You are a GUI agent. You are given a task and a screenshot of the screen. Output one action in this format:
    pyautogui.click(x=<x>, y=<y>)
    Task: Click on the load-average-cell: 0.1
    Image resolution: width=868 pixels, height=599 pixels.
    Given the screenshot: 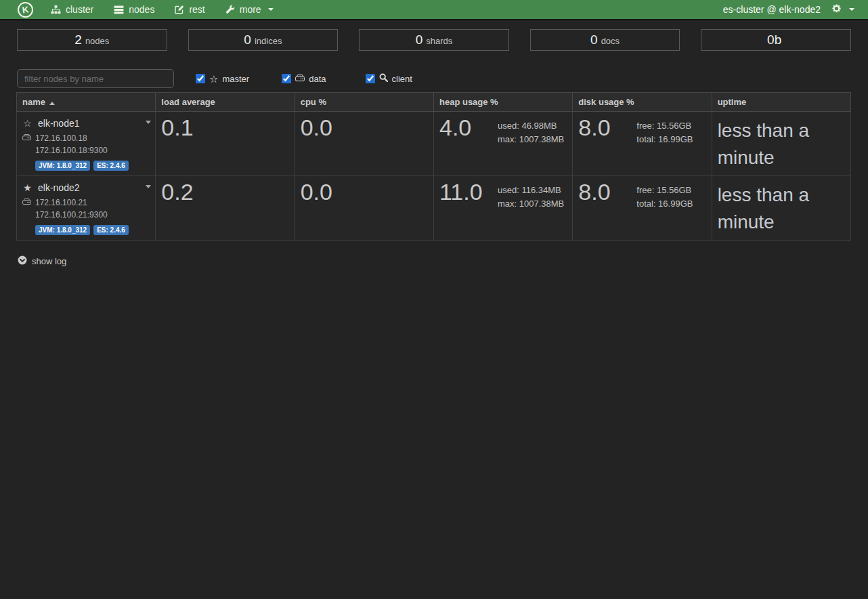 What is the action you would take?
    pyautogui.click(x=225, y=144)
    